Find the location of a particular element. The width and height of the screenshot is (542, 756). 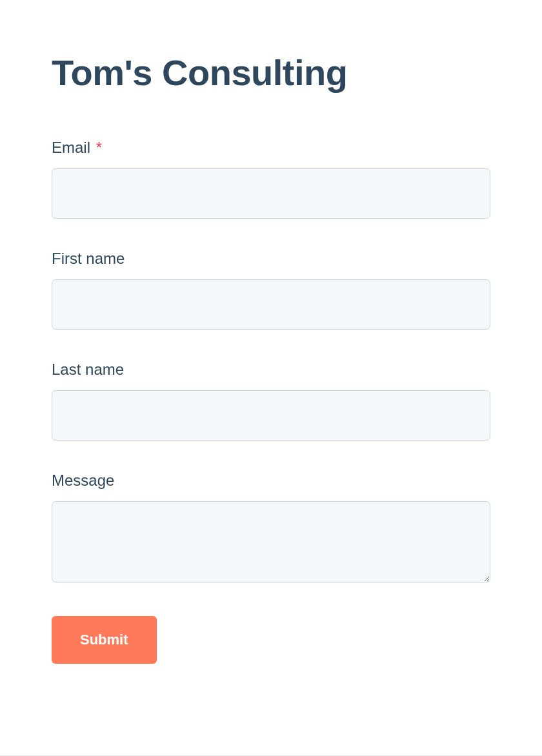

message-label: Message is located at coordinates (271, 481).